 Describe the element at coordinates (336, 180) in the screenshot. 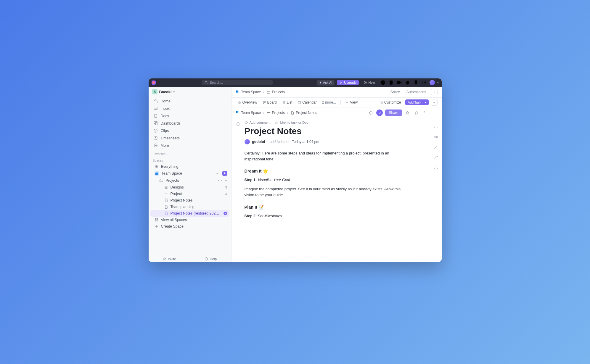

I see `doc-step-1-title: Step 1: Visualize Your Goal` at that location.